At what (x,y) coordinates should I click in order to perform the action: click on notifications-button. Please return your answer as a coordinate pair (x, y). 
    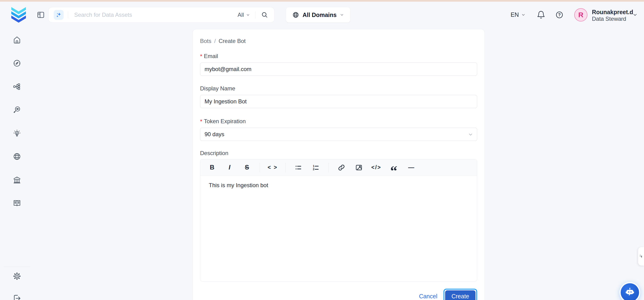
    Looking at the image, I should click on (541, 15).